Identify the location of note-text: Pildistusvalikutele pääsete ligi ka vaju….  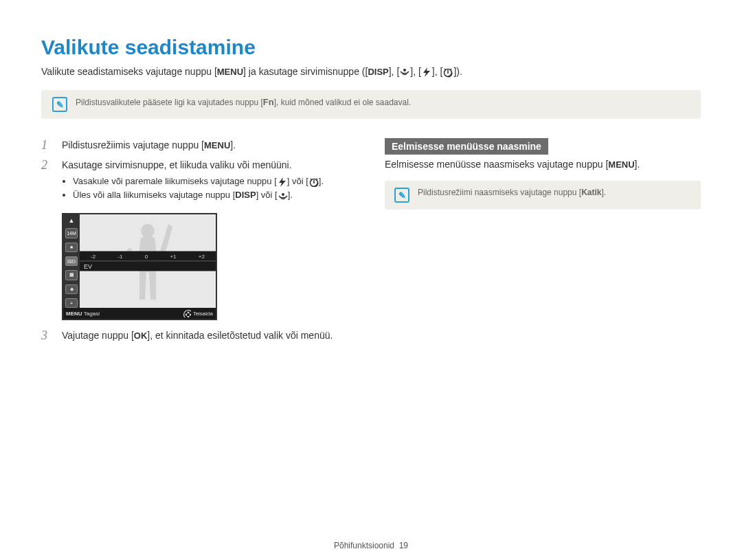
(243, 102).